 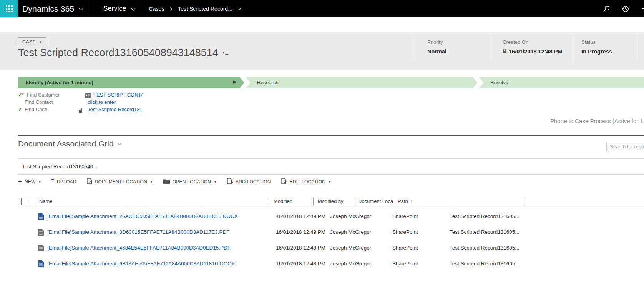 I want to click on cell-modified: 16/01/2018 12:48 PM, so click(x=303, y=248).